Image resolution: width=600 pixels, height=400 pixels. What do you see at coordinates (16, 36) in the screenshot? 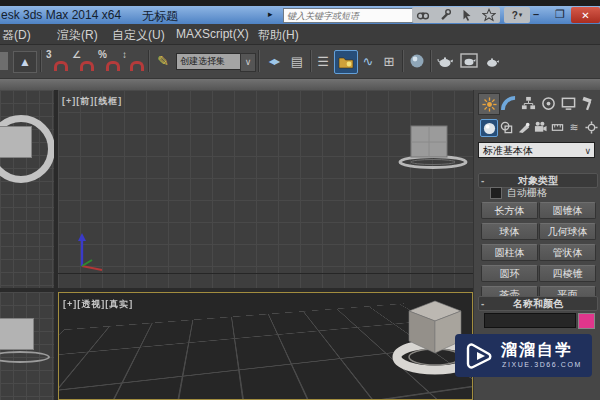
I see `menu-graph-editors: 器(D)` at bounding box center [16, 36].